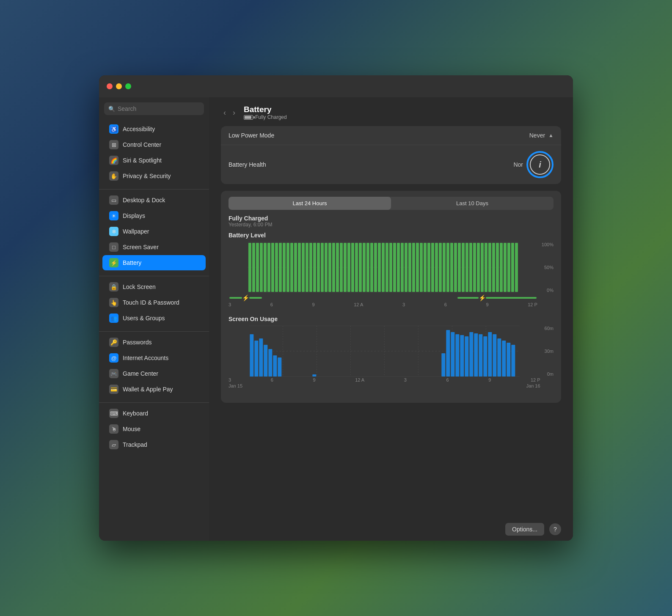 This screenshot has height=616, width=672. I want to click on tab-10d: Last 10 Days, so click(472, 203).